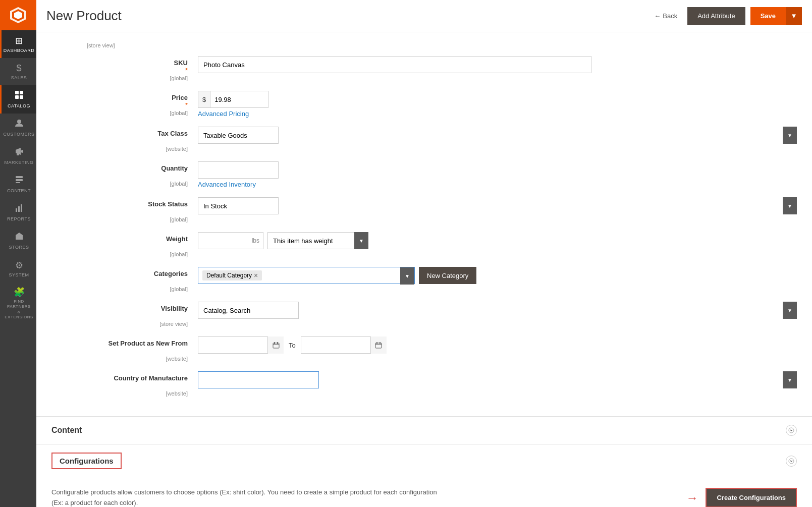  I want to click on configurations-title: Configurations, so click(87, 461).